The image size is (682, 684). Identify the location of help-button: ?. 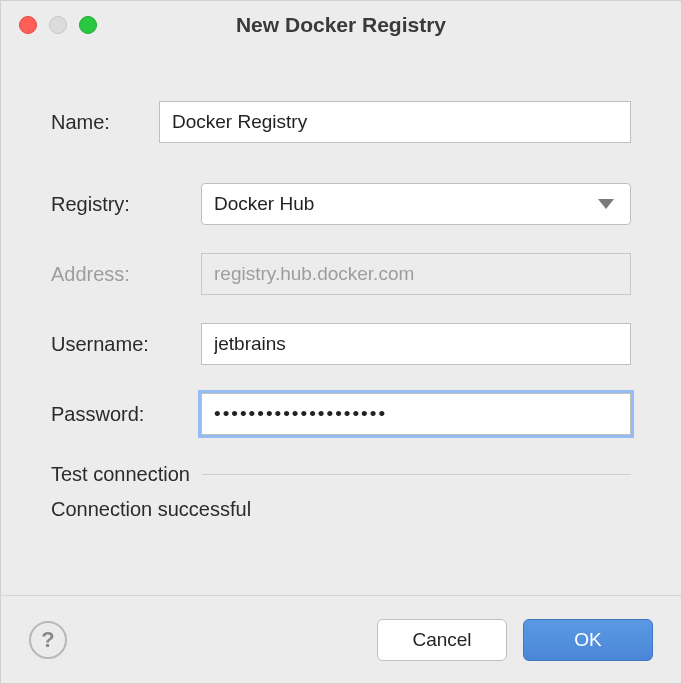
(48, 640).